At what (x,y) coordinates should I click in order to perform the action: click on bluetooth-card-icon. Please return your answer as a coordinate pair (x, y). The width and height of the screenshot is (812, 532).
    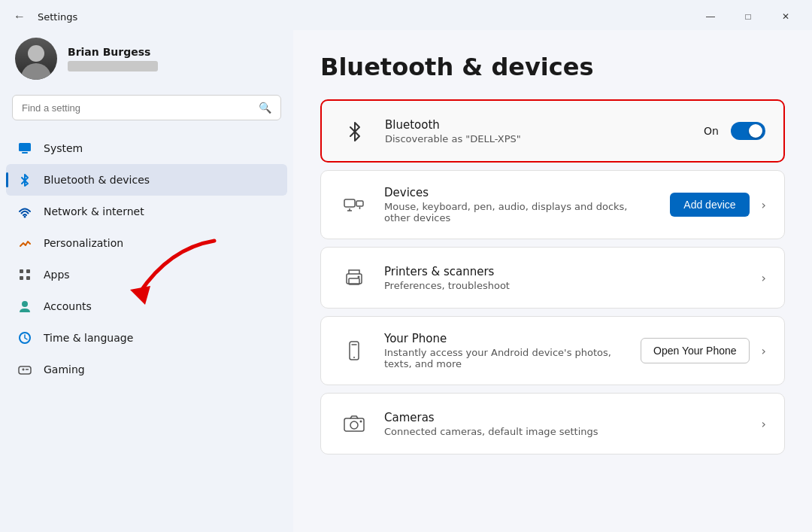
    Looking at the image, I should click on (355, 131).